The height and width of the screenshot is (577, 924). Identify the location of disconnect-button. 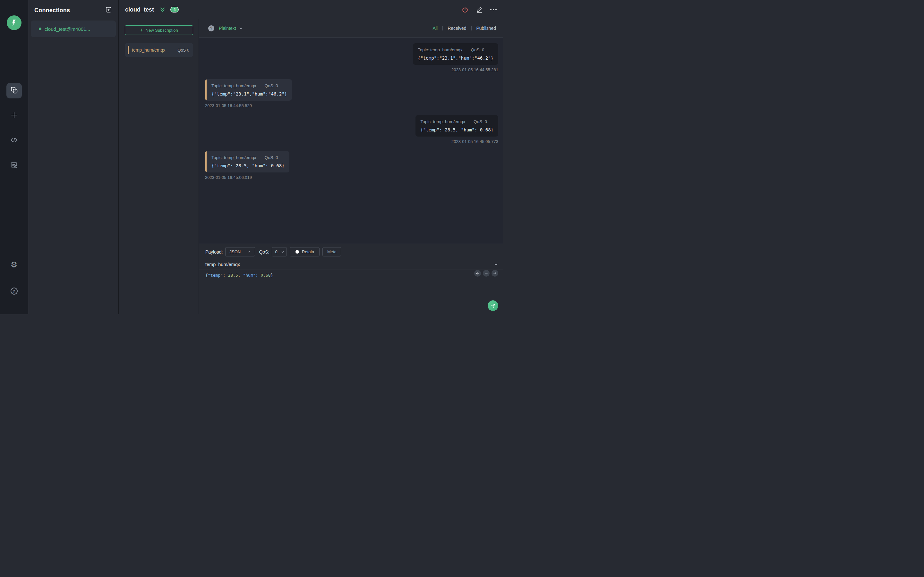
(465, 10).